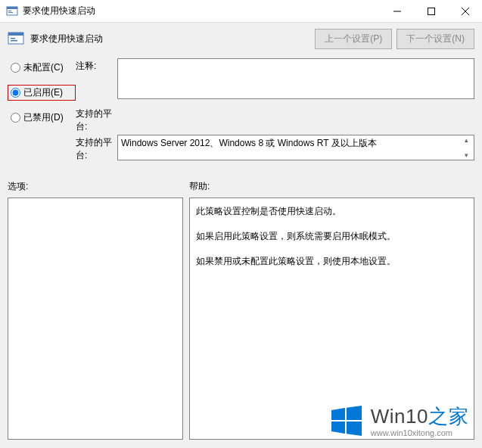  What do you see at coordinates (296, 79) in the screenshot?
I see `comment-textbox` at bounding box center [296, 79].